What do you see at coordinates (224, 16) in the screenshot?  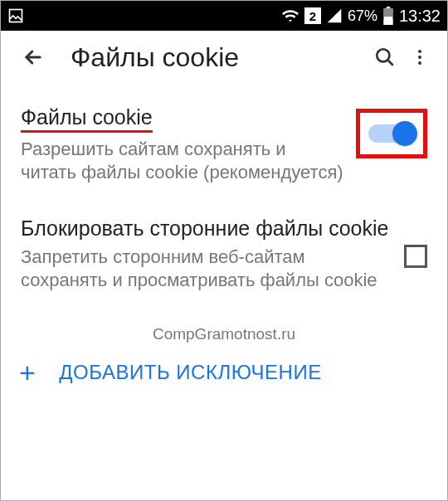 I see `status-bar: 2 67% 13:32` at bounding box center [224, 16].